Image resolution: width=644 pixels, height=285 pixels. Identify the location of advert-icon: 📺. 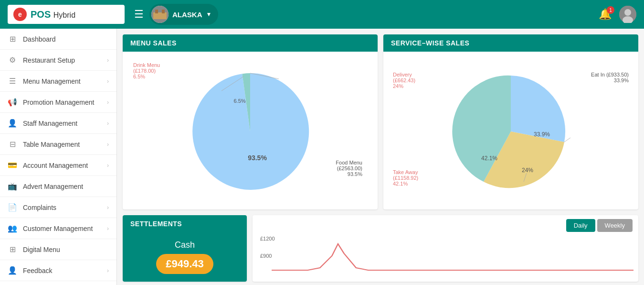
(12, 186).